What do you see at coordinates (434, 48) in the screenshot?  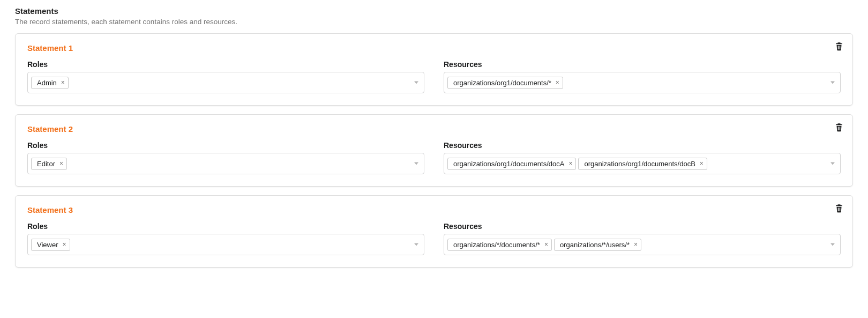 I see `statement-title: Statement 1` at bounding box center [434, 48].